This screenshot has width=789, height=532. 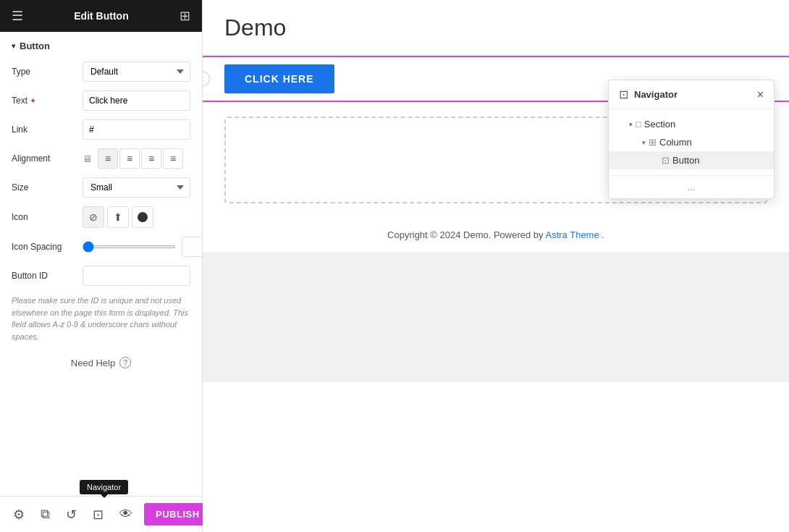 What do you see at coordinates (101, 514) in the screenshot?
I see `bottom-toolbar: Navigator ⚙ ⧉ ↺ ⊡ 👁 PUBLISH ▲` at bounding box center [101, 514].